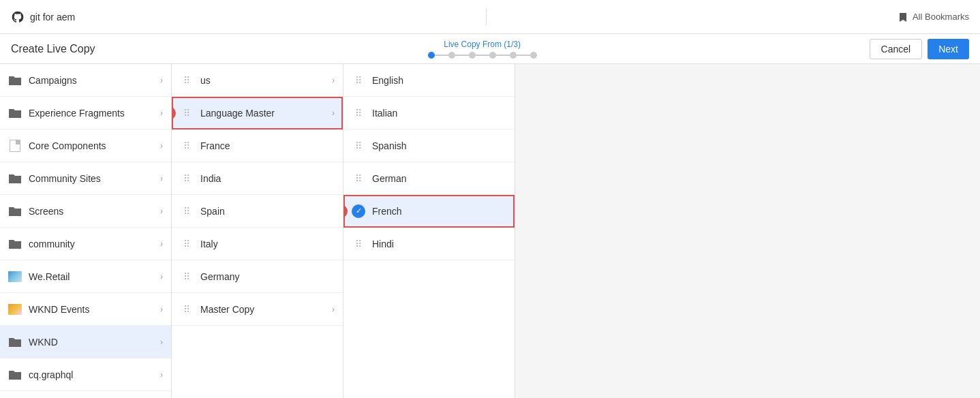  What do you see at coordinates (493, 55) in the screenshot?
I see `step-4-dot` at bounding box center [493, 55].